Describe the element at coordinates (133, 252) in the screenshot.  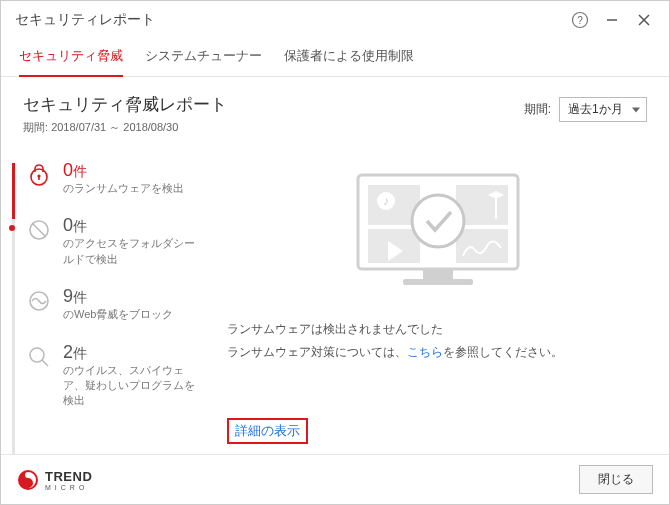
I see `stat-desc: のアクセスをフォルダシールドで検出` at that location.